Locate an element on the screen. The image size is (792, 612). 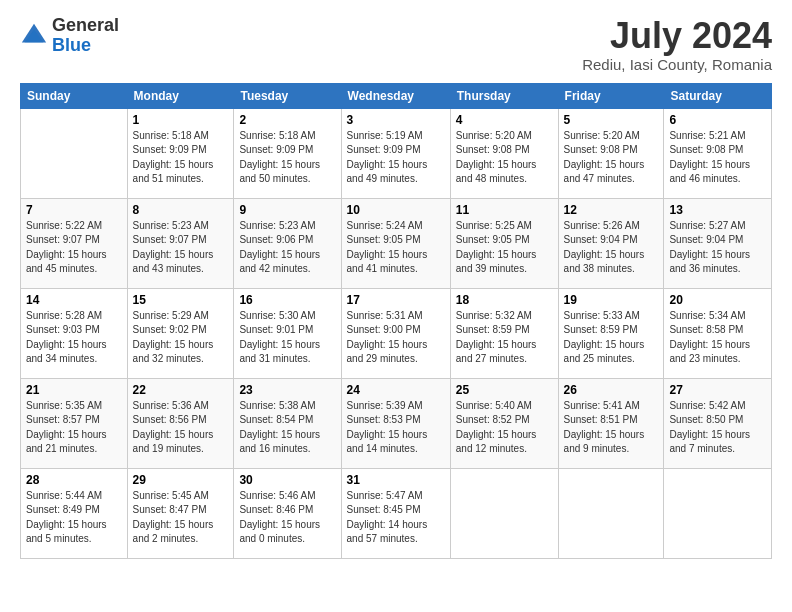
column-header-thursday: Thursday is located at coordinates (504, 96).